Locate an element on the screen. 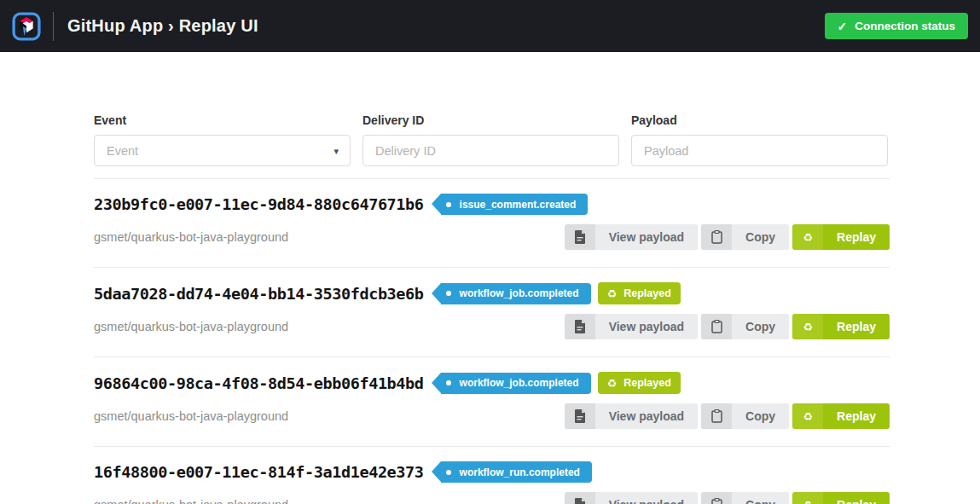 The image size is (980, 504). delivery-row: 5daa7028-dd74-4e04-bb14-3530fdcb3e6b wor… is located at coordinates (491, 312).